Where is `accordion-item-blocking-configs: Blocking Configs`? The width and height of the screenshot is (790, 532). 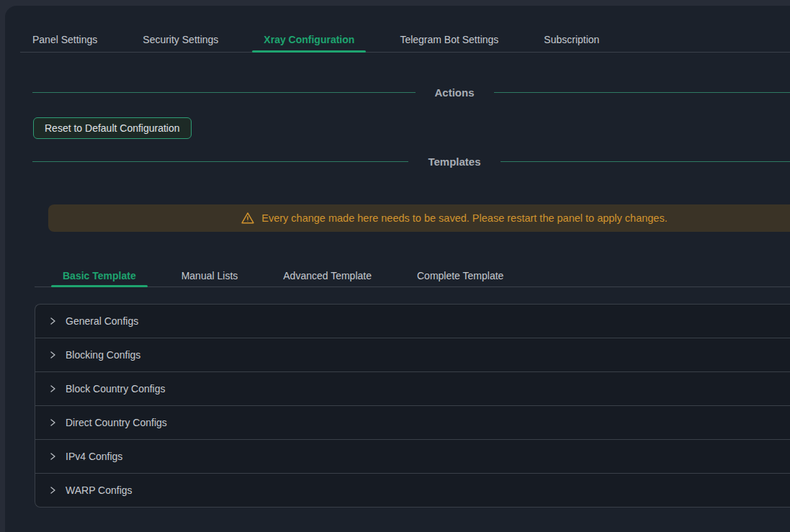
accordion-item-blocking-configs: Blocking Configs is located at coordinates (413, 356).